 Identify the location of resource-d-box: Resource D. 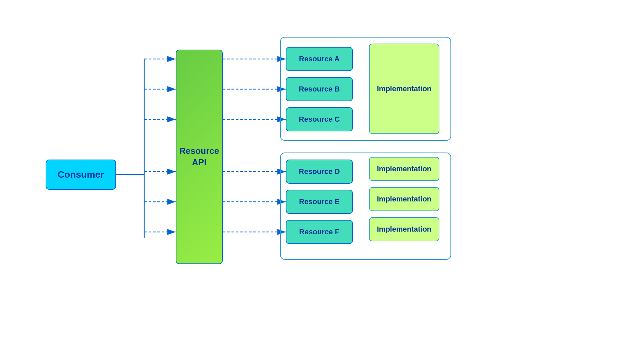
(319, 172).